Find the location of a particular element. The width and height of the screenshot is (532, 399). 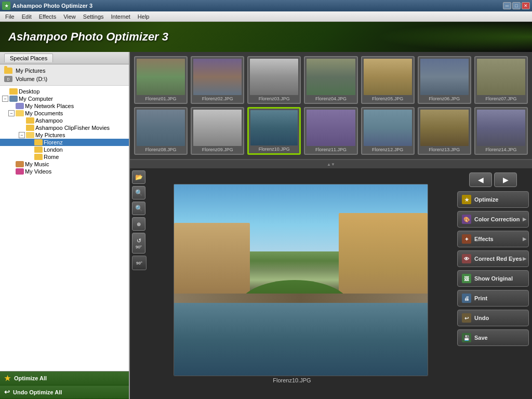

zoom-fit-button: ⊕ is located at coordinates (139, 224).